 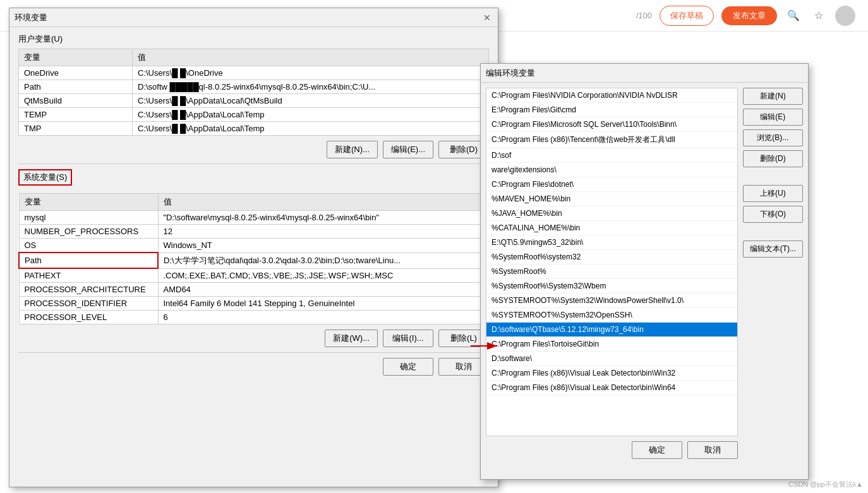 I want to click on path-list-item: %CATALINA_HOME%\bin, so click(x=612, y=229).